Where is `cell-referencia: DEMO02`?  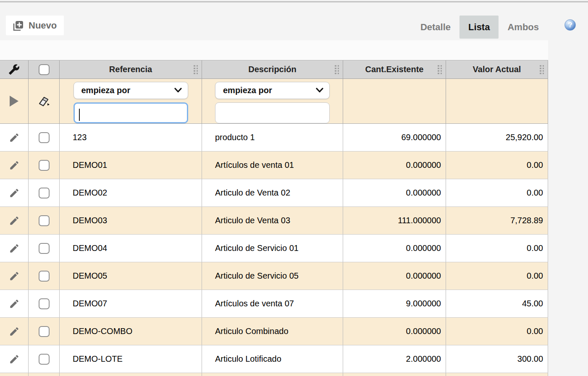 cell-referencia: DEMO02 is located at coordinates (83, 193).